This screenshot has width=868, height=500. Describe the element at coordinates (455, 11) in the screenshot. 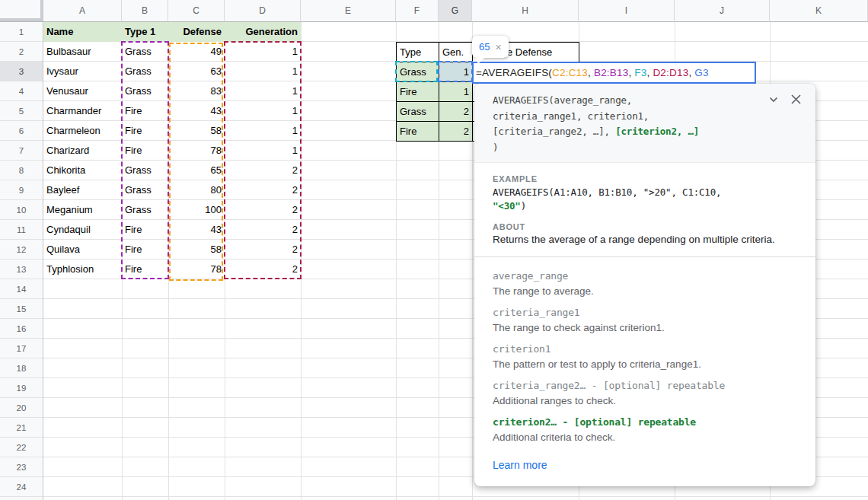

I see `column-header-G: G` at that location.